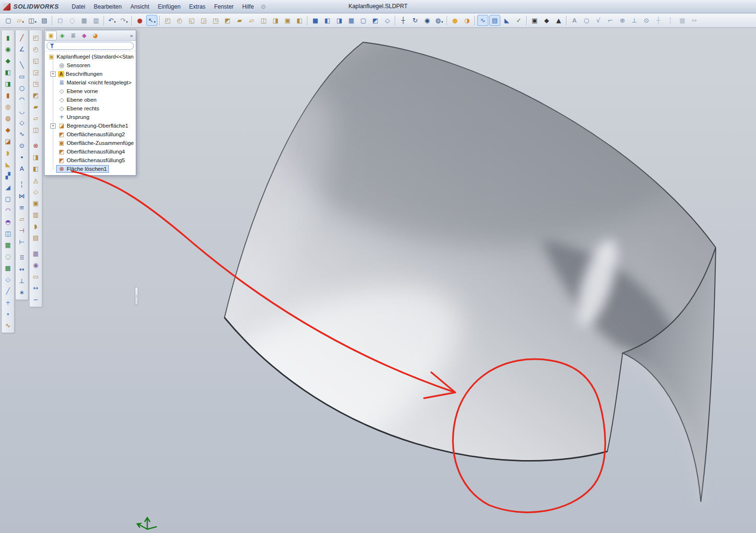 This screenshot has width=756, height=533. I want to click on print3d-icon: ▲, so click(558, 20).